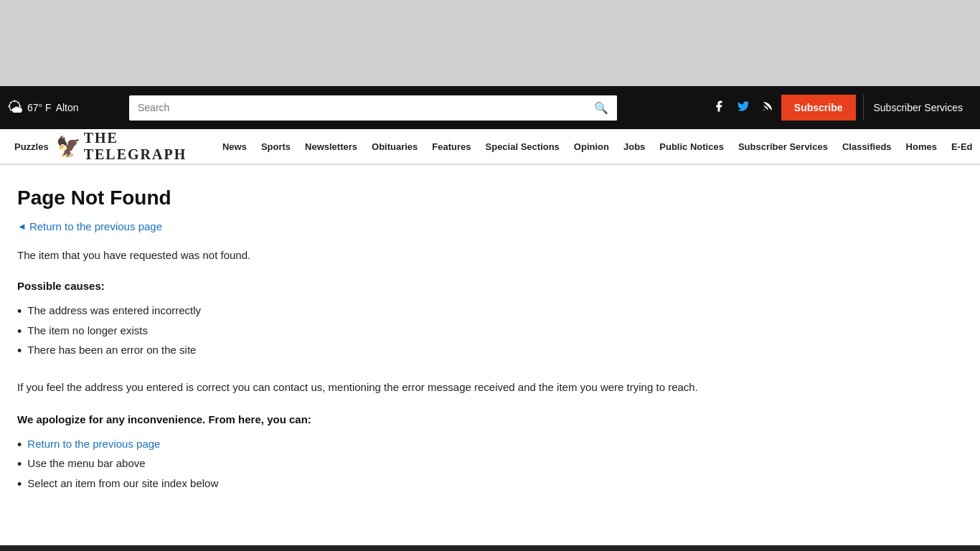  What do you see at coordinates (692, 146) in the screenshot?
I see `nav-item-public-notices: Public Notices` at bounding box center [692, 146].